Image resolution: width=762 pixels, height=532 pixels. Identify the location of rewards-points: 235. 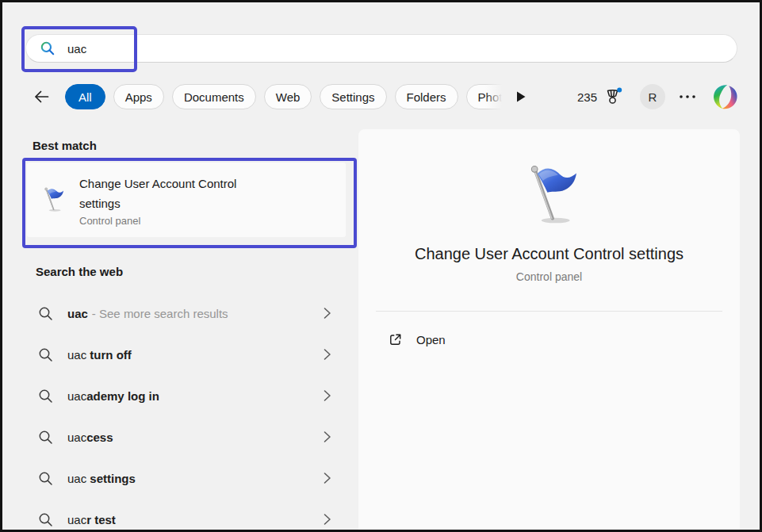
(587, 97).